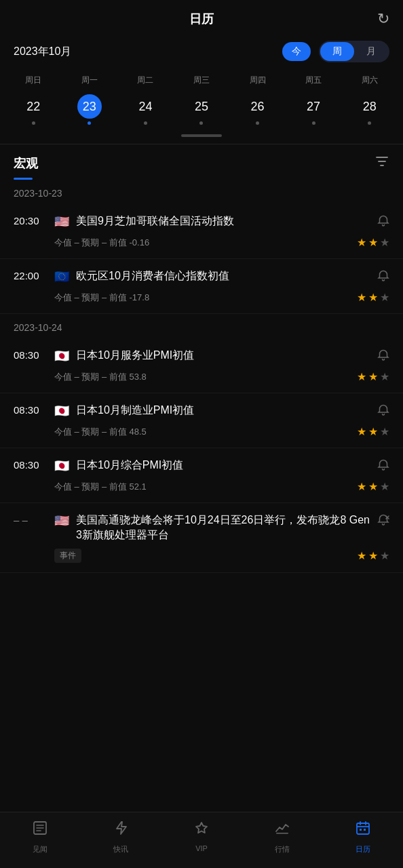 This screenshot has width=403, height=868. I want to click on nav-item-market: 行情, so click(282, 837).